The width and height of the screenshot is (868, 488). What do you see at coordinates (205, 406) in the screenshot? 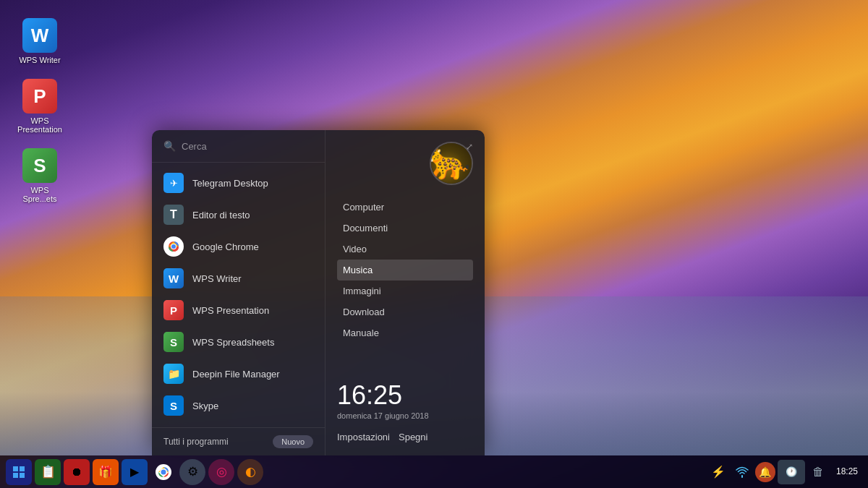
I see `skype-label: Skype` at bounding box center [205, 406].